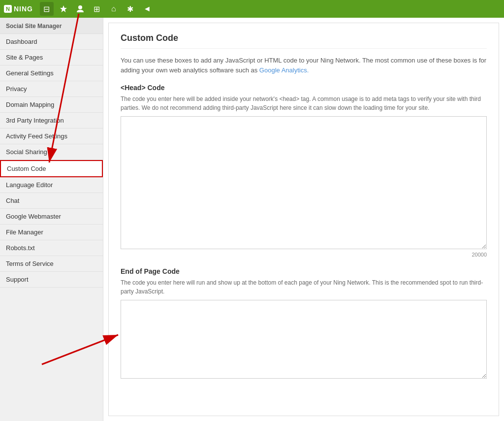 The image size is (504, 421). I want to click on sidebar-item-privacy: Privacy, so click(51, 89).